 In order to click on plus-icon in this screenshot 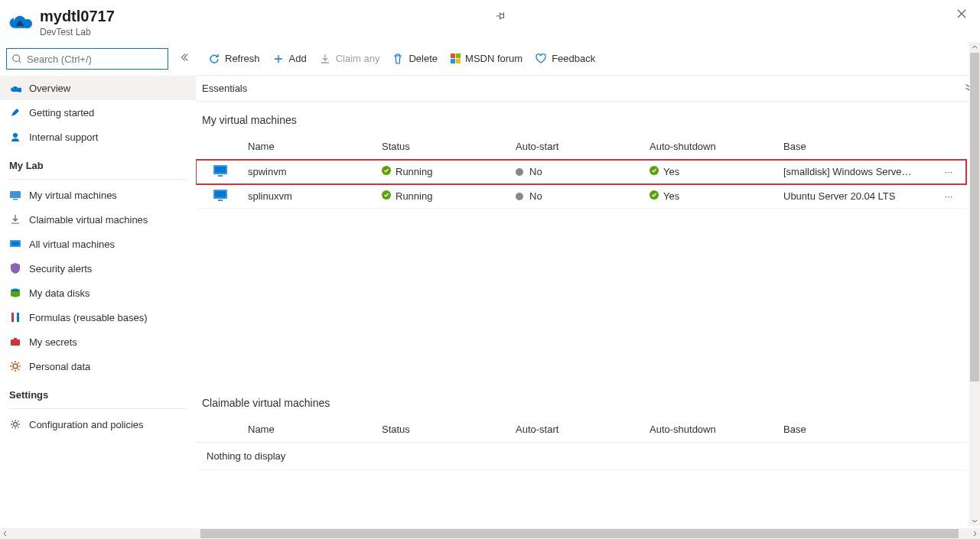, I will do `click(278, 59)`.